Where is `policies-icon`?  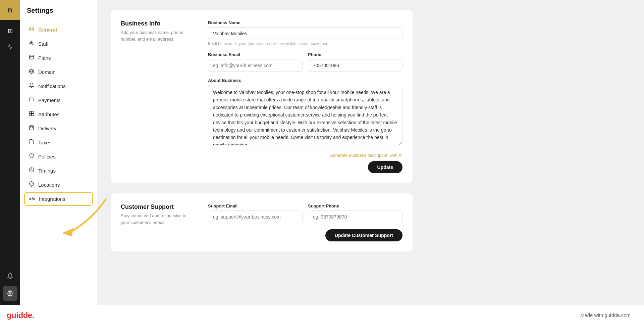
policies-icon is located at coordinates (32, 156).